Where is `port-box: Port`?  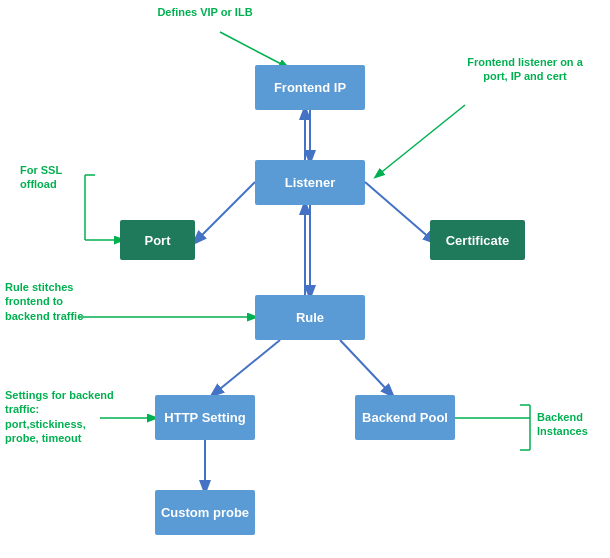 port-box: Port is located at coordinates (158, 240).